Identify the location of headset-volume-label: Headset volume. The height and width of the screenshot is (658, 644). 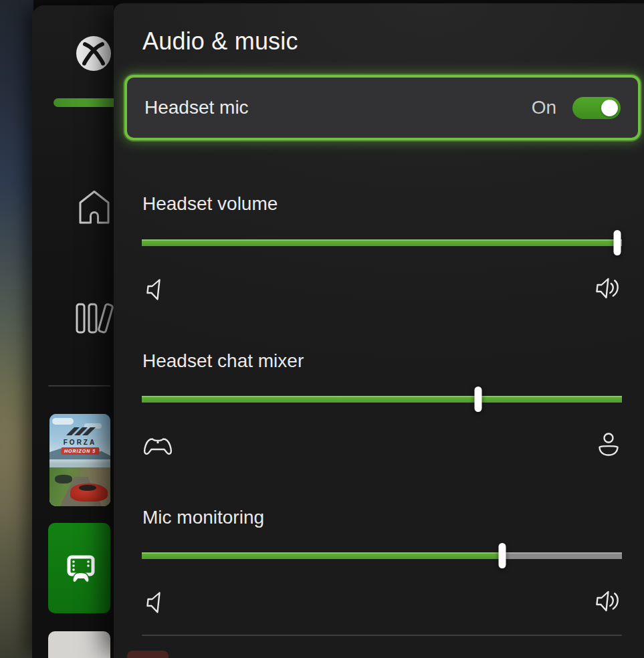
(210, 204).